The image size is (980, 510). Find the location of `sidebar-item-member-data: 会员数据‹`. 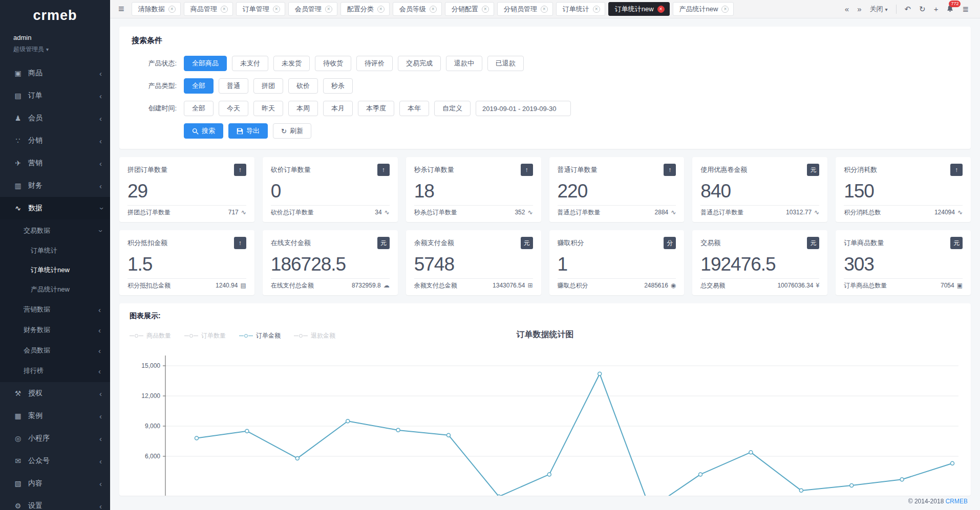

sidebar-item-member-data: 会员数据‹ is located at coordinates (55, 350).